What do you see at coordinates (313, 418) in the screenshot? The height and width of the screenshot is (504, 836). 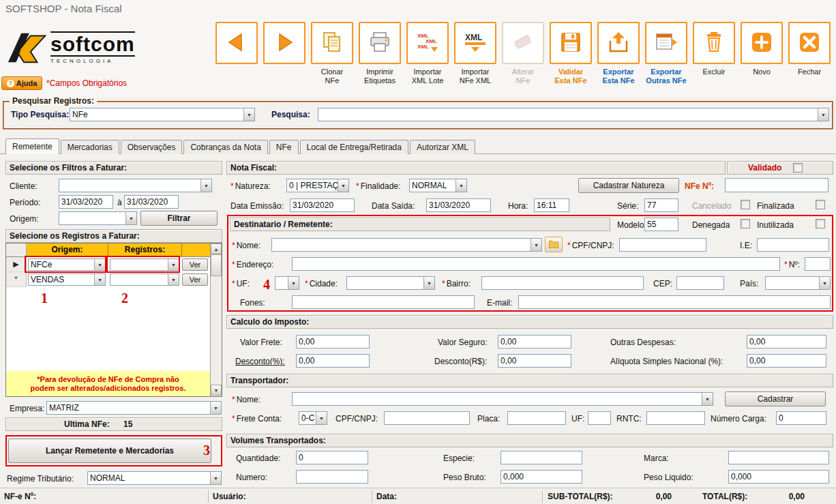 I see `frete-conta-combo: 0-C ▼` at bounding box center [313, 418].